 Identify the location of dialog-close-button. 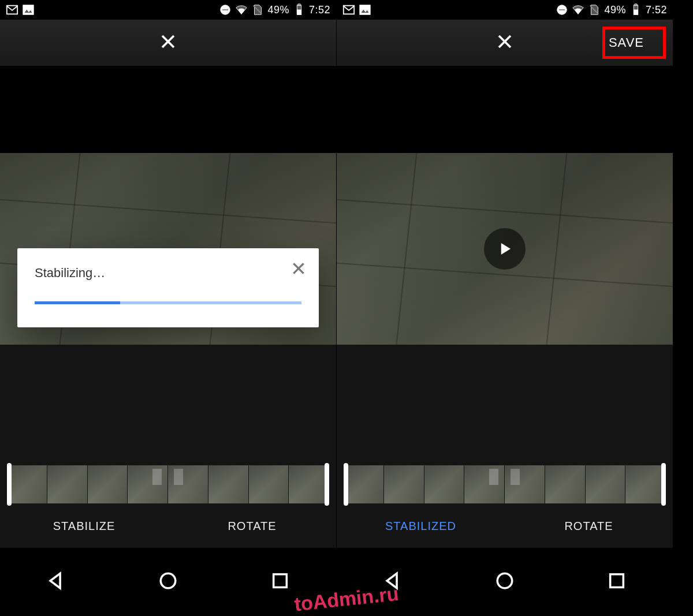
(299, 270).